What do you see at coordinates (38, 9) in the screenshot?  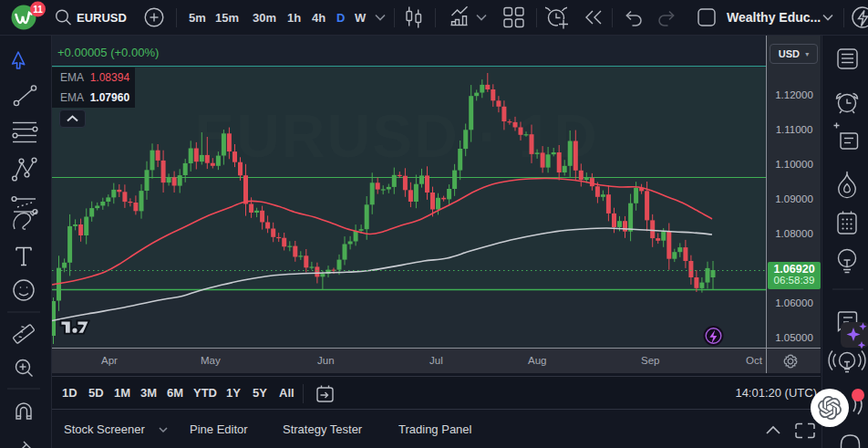 I see `svg-text: 11` at bounding box center [38, 9].